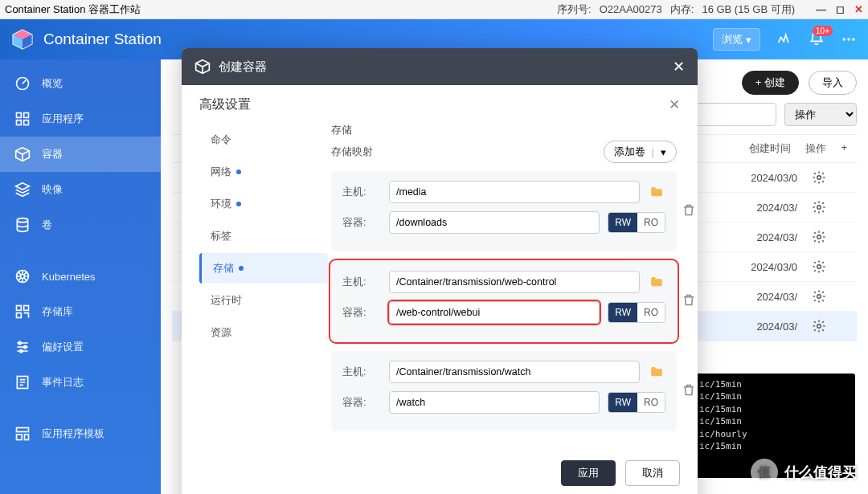  What do you see at coordinates (23, 39) in the screenshot?
I see `app-logo-icon` at bounding box center [23, 39].